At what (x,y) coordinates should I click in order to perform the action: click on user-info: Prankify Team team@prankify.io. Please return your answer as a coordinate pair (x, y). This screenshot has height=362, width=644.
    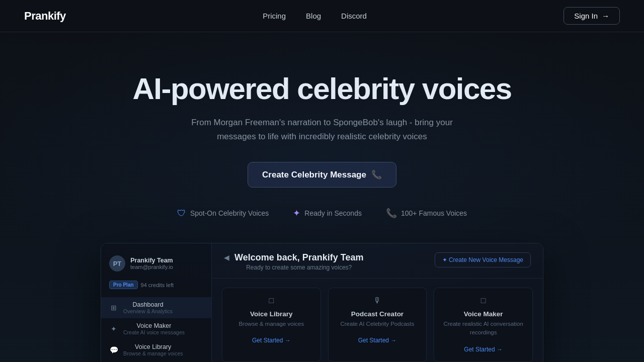
    Looking at the image, I should click on (152, 263).